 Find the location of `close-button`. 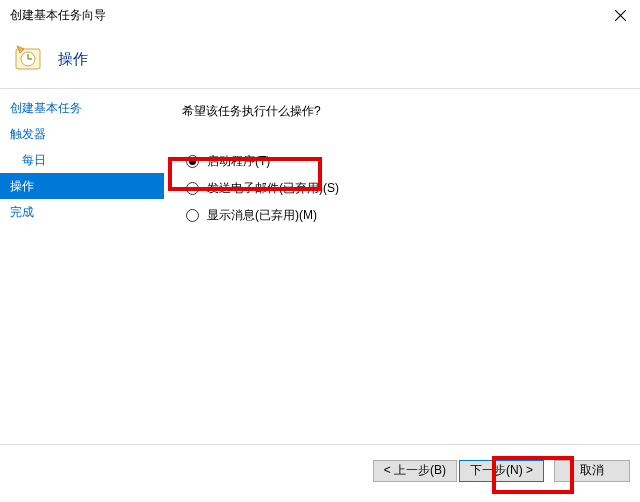

close-button is located at coordinates (620, 15).